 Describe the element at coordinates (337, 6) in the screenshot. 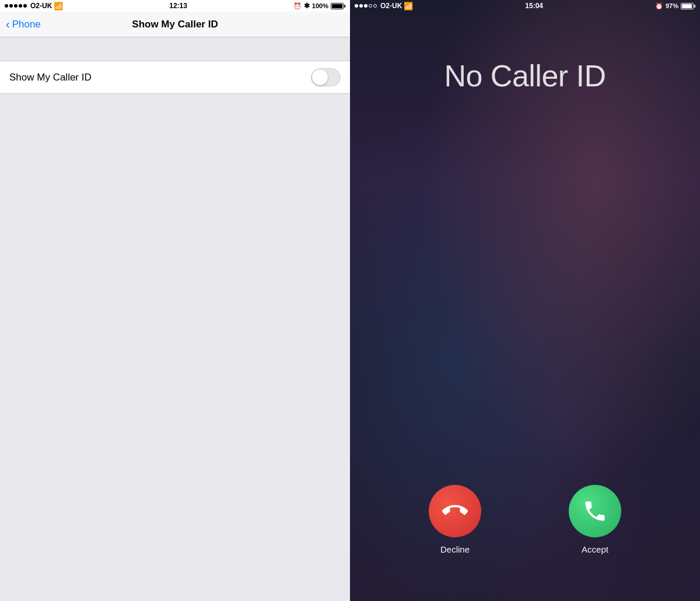

I see `battery-body-left` at that location.